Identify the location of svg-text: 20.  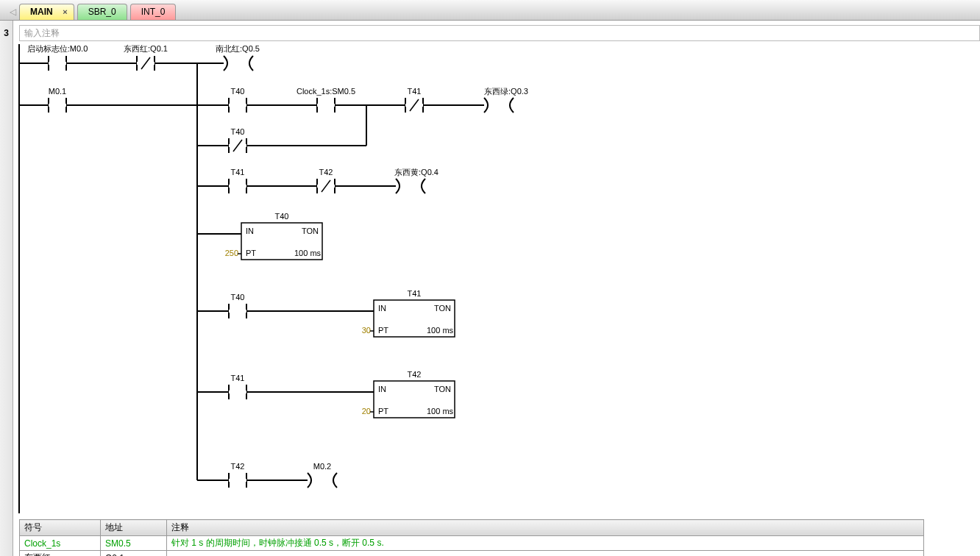
(366, 411).